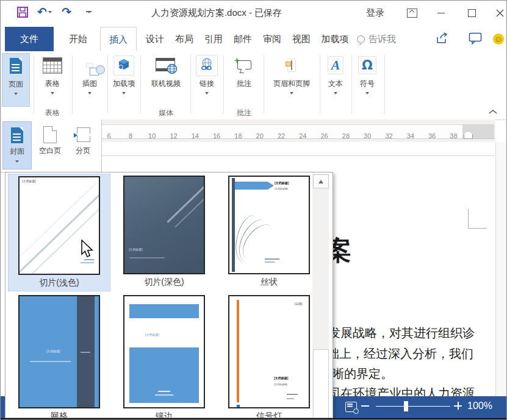 The image size is (507, 420). Describe the element at coordinates (480, 406) in the screenshot. I see `zoom-level: 100%` at that location.